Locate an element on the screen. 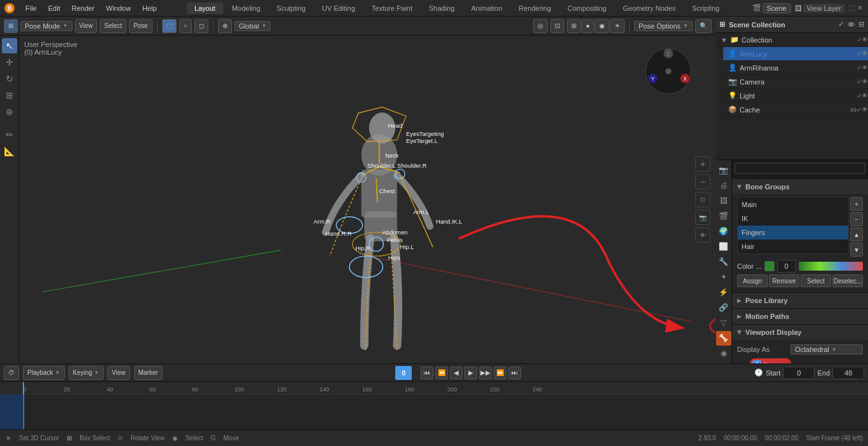 This screenshot has width=868, height=446. workspace-geometry-nodes: Geometry Nodes is located at coordinates (649, 8).